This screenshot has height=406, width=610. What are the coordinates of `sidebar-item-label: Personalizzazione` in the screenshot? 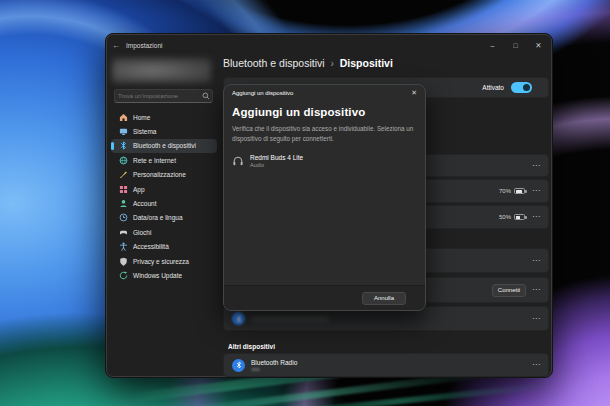 It's located at (160, 174).